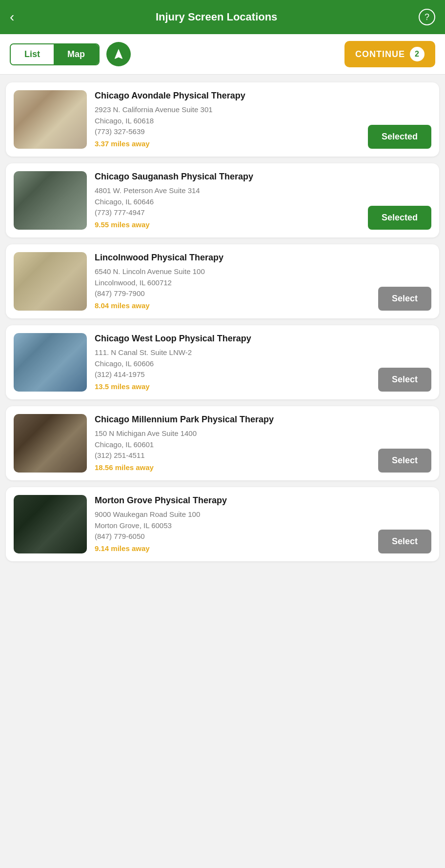 The image size is (445, 868). Describe the element at coordinates (227, 200) in the screenshot. I see `location-info: Chicago Sauganash Physical Therapy 4801 …` at that location.